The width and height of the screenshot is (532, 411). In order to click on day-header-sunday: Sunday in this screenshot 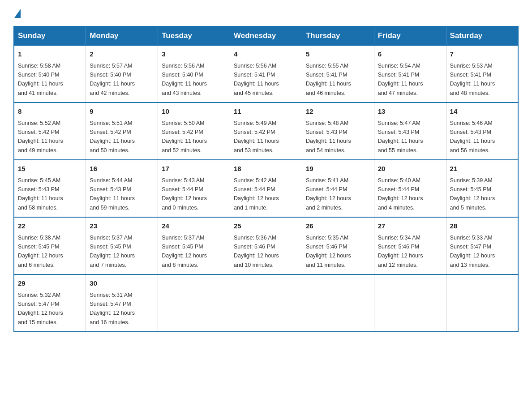, I will do `click(50, 36)`.